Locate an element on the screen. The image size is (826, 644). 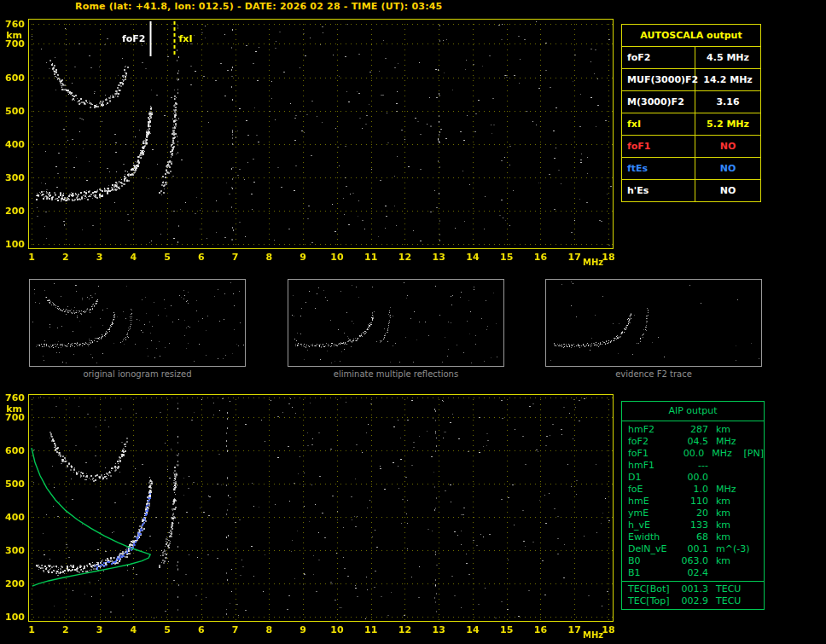
autoscala-row-label: h'Es is located at coordinates (659, 191).